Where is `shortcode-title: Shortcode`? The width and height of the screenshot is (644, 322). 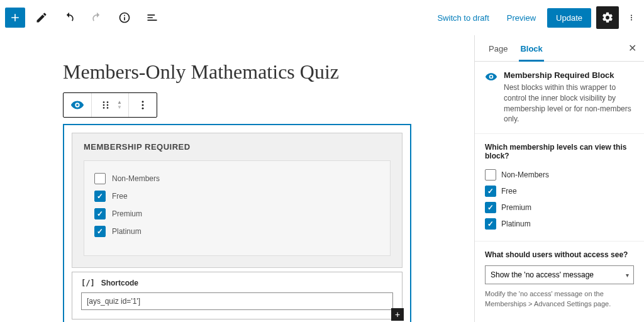 shortcode-title: Shortcode is located at coordinates (119, 283).